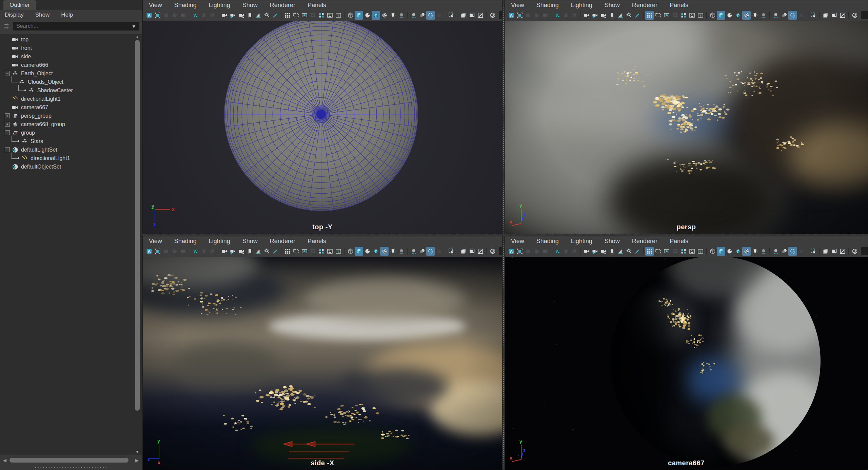 The height and width of the screenshot is (470, 868). I want to click on tree-item-defaultobjectset: defaultObjectSet, so click(66, 167).